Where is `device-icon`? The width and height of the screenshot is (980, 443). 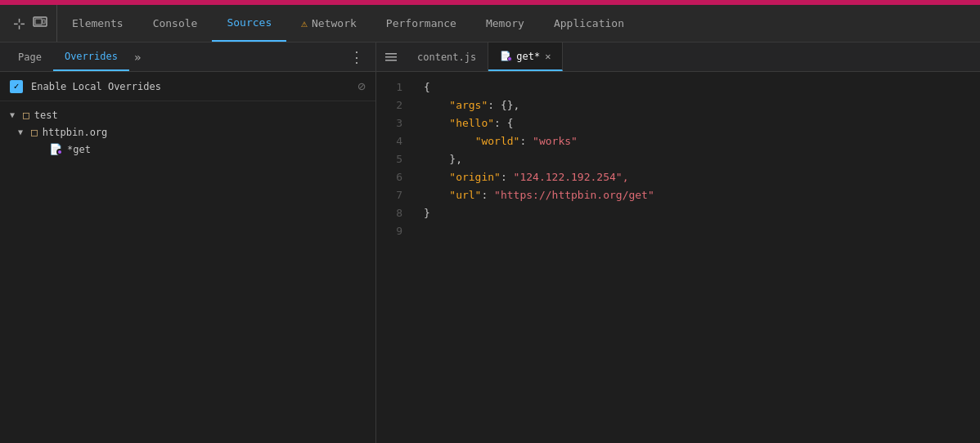 device-icon is located at coordinates (40, 24).